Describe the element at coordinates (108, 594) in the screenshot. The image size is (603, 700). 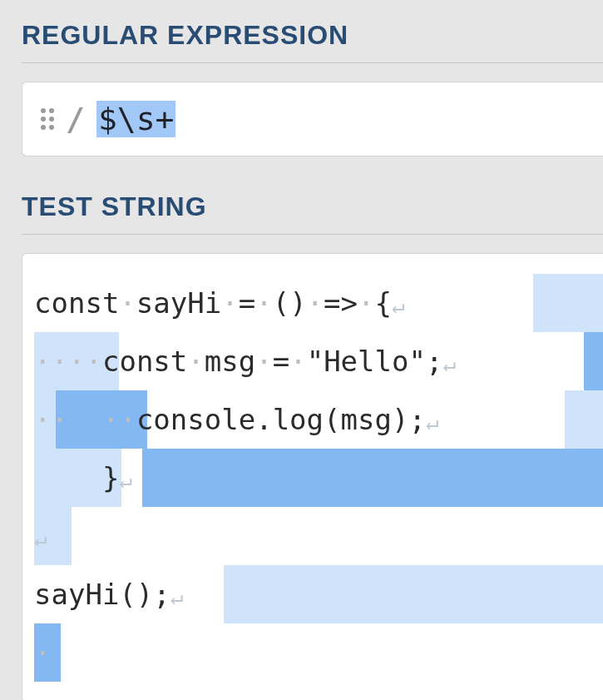
I see `line-text: sayHi();↵` at that location.